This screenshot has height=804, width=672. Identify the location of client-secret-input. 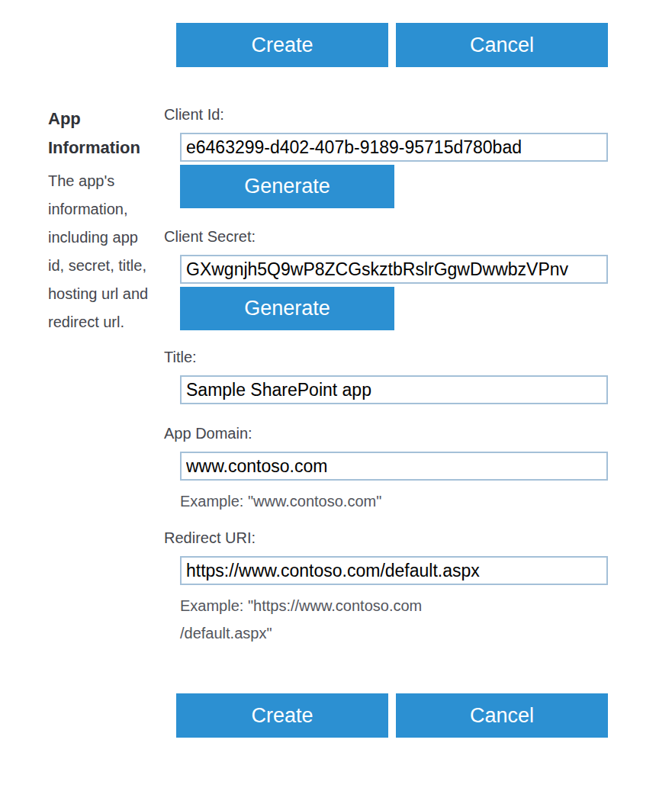
(394, 269).